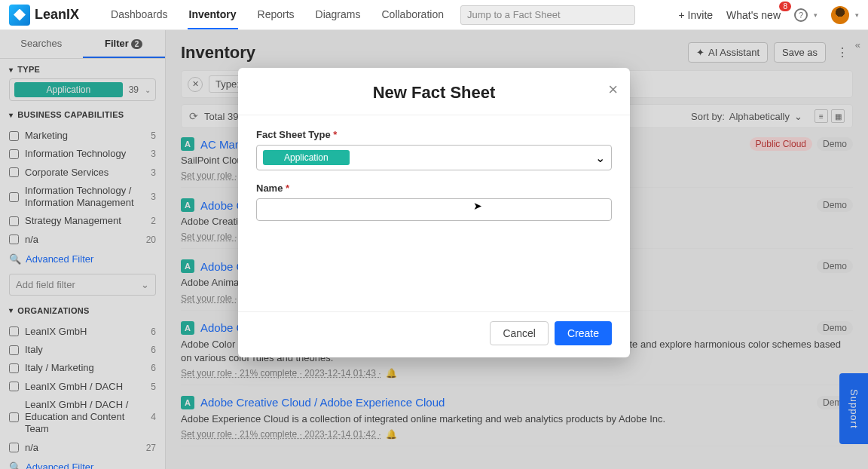 The image size is (868, 469). I want to click on top-actions: +Invite What's new8 ?▾ ▾, so click(769, 15).